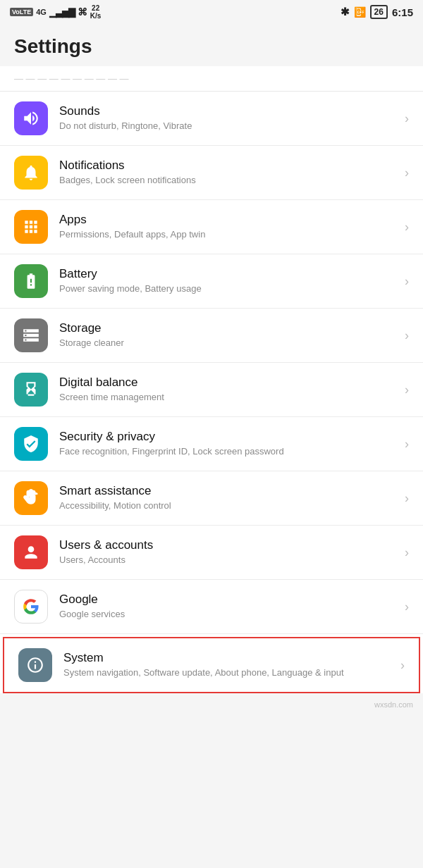 This screenshot has height=868, width=423. Describe the element at coordinates (31, 390) in the screenshot. I see `hourglass-icon` at that location.